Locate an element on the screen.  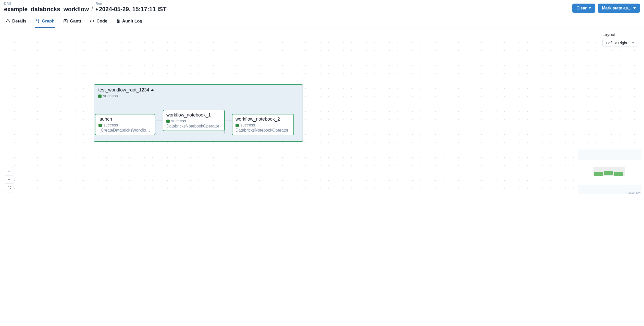
layout-select: Left -> Right is located at coordinates (620, 43).